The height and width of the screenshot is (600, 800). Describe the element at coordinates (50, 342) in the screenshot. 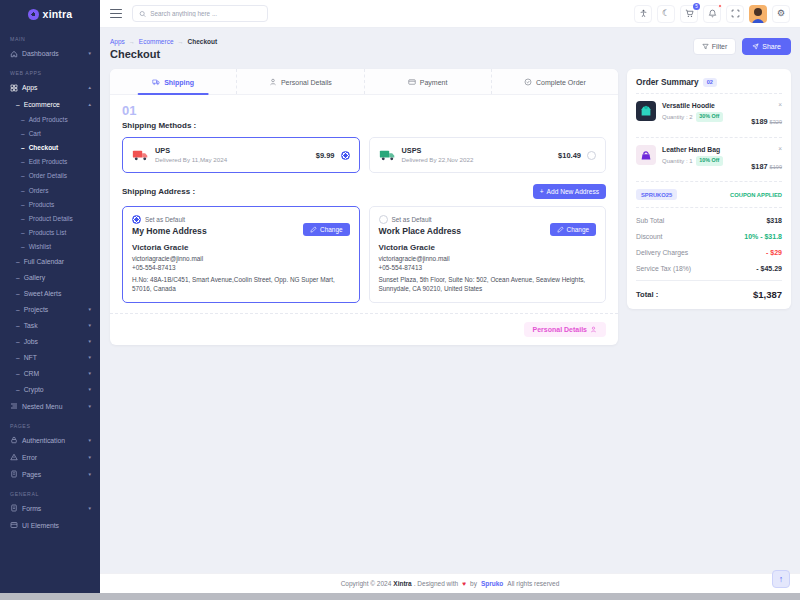

I see `sidebar-item-jobs: –Jobs▼` at that location.